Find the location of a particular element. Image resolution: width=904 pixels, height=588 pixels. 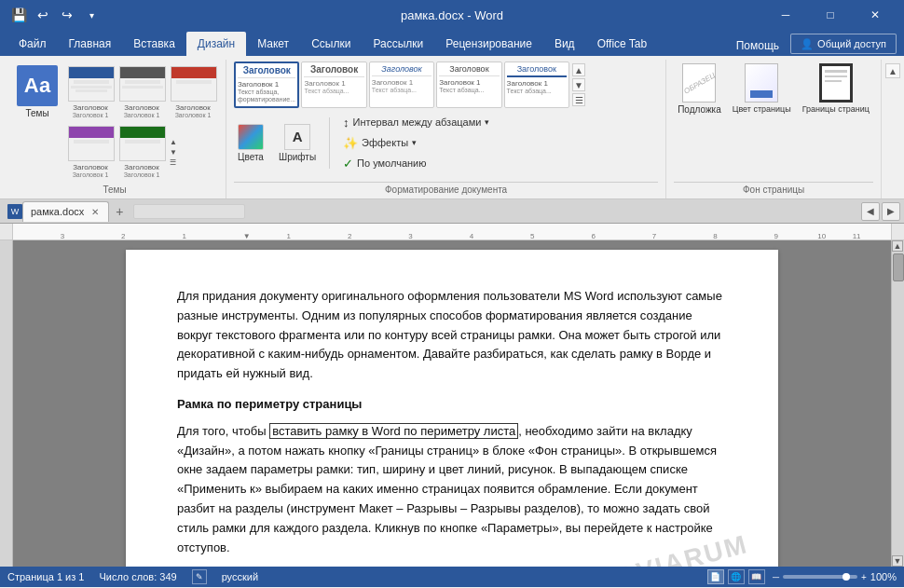

scroll-more-icon: ☰ is located at coordinates (174, 162).